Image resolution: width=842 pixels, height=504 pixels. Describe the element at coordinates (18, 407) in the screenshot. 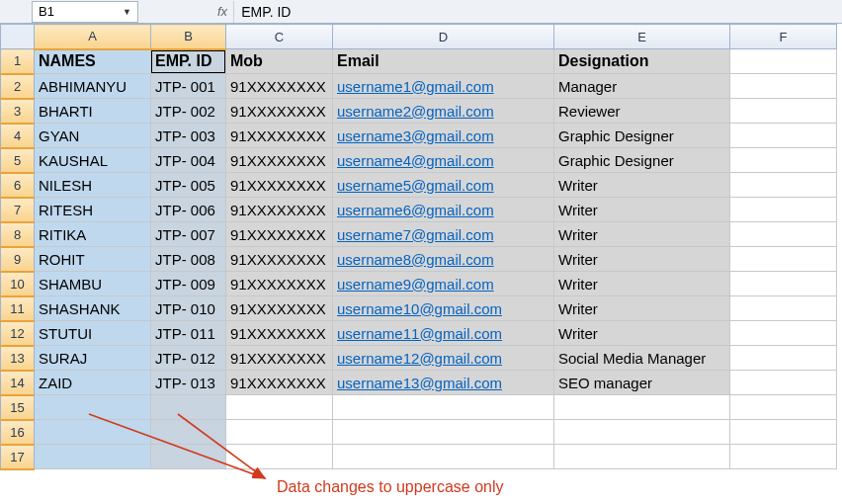

I see `row-header-15: 15` at that location.